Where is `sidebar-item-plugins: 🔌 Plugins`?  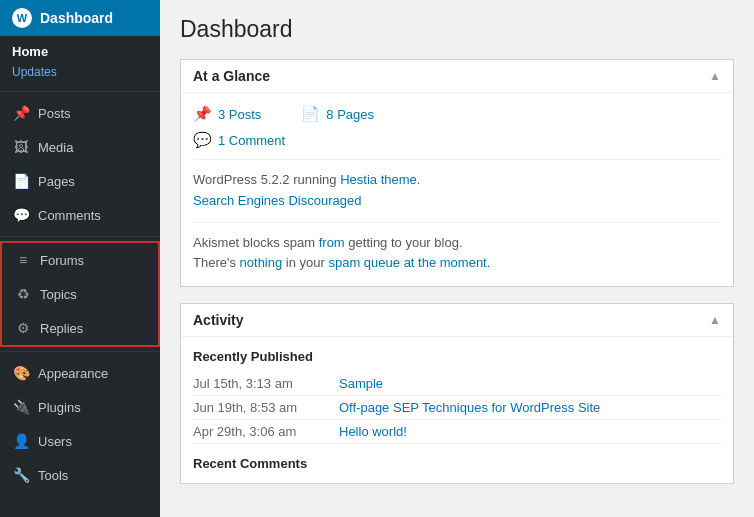 sidebar-item-plugins: 🔌 Plugins is located at coordinates (80, 407).